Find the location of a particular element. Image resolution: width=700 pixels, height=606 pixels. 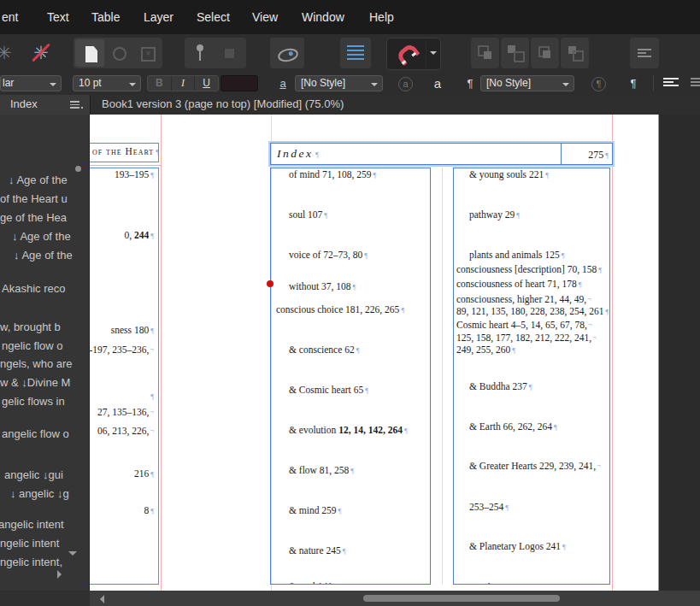

asterisk-partial-icon: ✳ is located at coordinates (8, 53).